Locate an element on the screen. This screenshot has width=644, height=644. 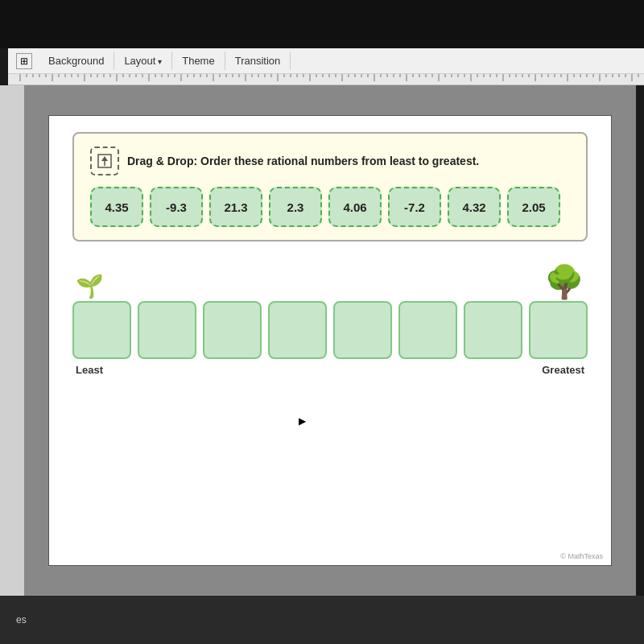
number-tile: -9.3 is located at coordinates (176, 207).